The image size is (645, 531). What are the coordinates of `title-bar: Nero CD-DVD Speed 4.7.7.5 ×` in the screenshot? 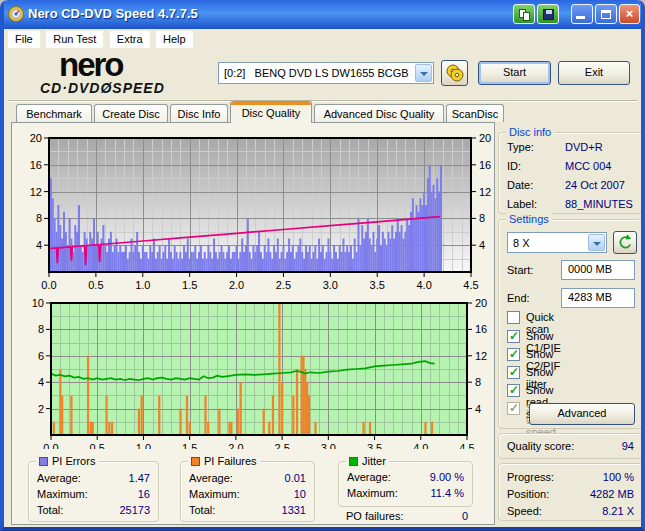 It's located at (322, 14).